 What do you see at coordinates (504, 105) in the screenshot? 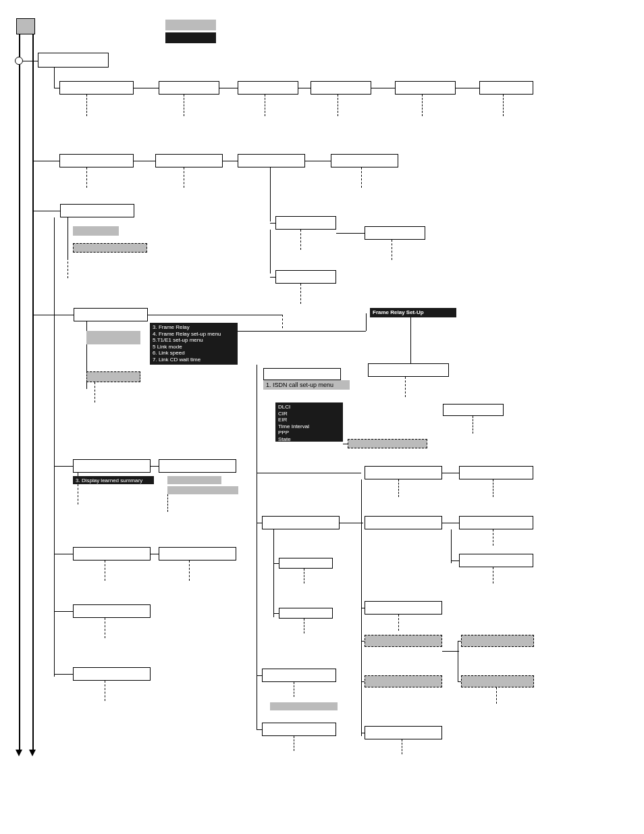
I see `row1-dash6` at bounding box center [504, 105].